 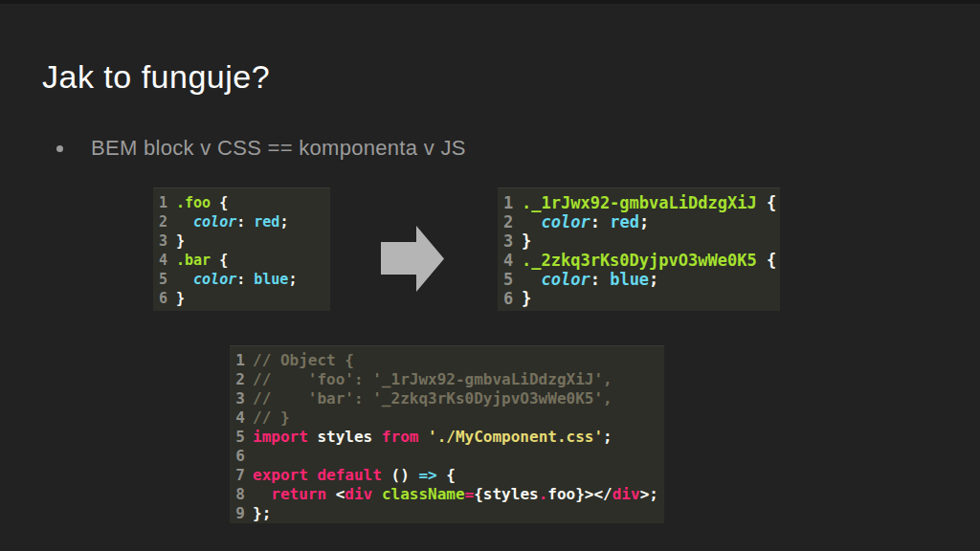 What do you see at coordinates (243, 203) in the screenshot?
I see `code-line: 1.foo {` at bounding box center [243, 203].